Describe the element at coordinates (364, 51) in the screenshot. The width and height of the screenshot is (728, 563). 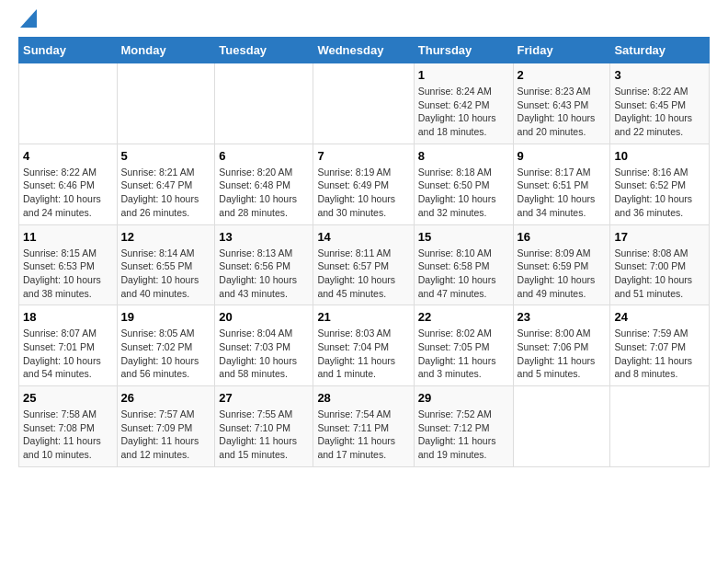
I see `weekday-header-wednesday: Wednesday` at that location.